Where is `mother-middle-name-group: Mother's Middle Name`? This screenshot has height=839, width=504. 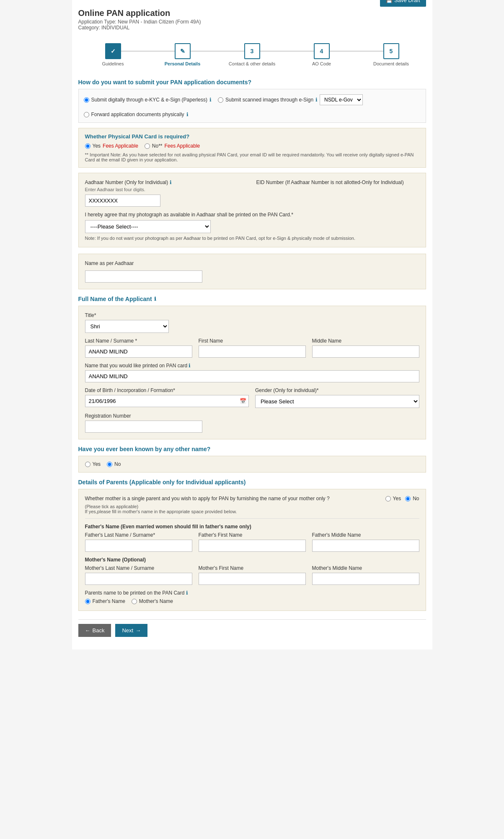
mother-middle-name-group: Mother's Middle Name is located at coordinates (366, 575).